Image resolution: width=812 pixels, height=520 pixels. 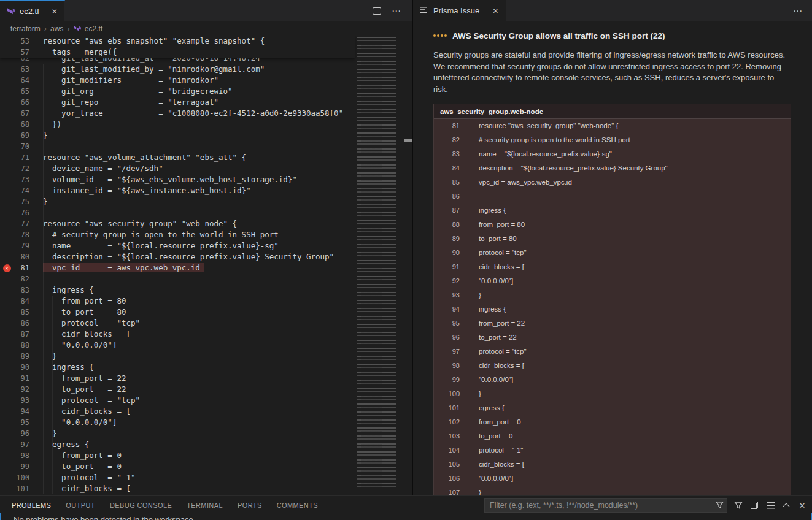 What do you see at coordinates (177, 422) in the screenshot?
I see `code-line: 95 "0.0.0.0/0"]` at bounding box center [177, 422].